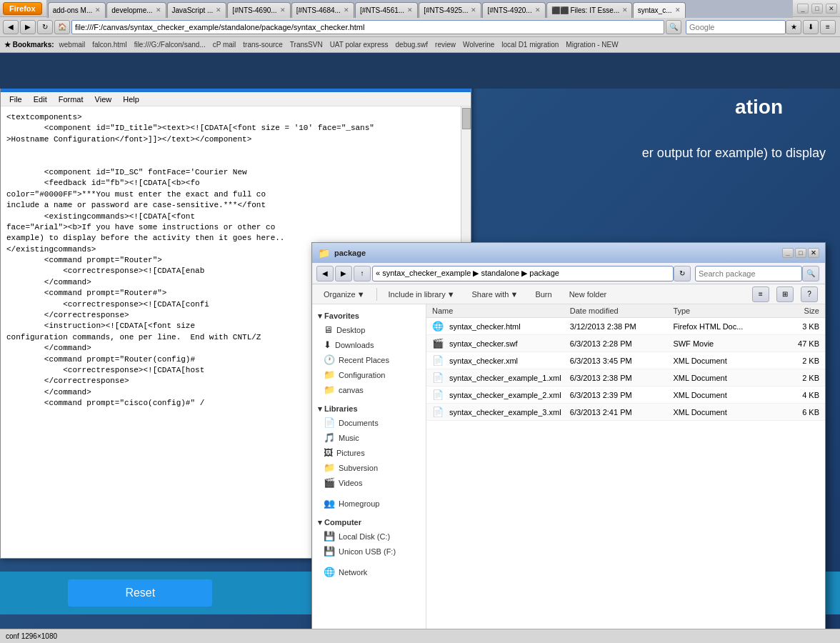 The image size is (840, 643). What do you see at coordinates (761, 294) in the screenshot?
I see `view-options-button: ≡` at bounding box center [761, 294].